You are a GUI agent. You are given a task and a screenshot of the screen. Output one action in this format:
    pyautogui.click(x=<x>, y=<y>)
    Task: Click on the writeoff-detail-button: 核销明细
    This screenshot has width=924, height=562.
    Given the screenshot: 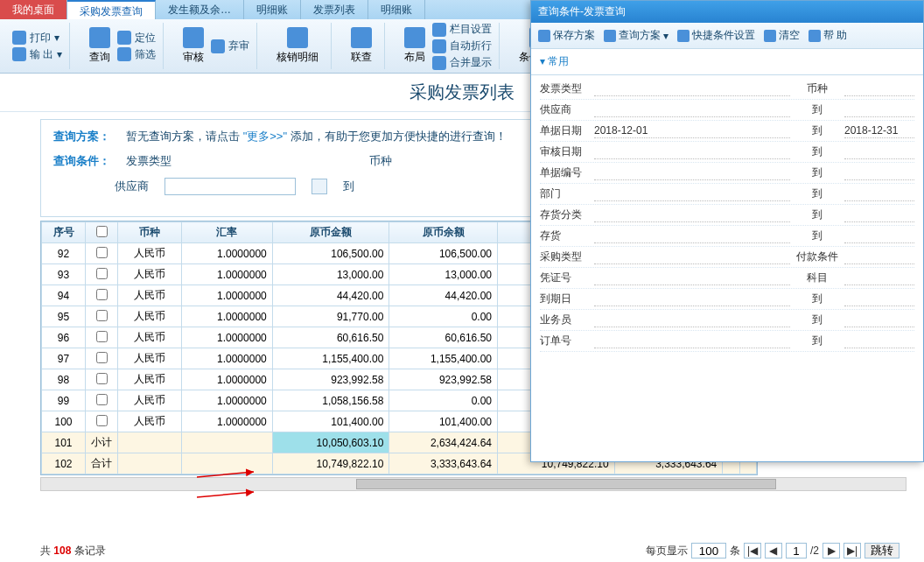 What is the action you would take?
    pyautogui.click(x=298, y=46)
    